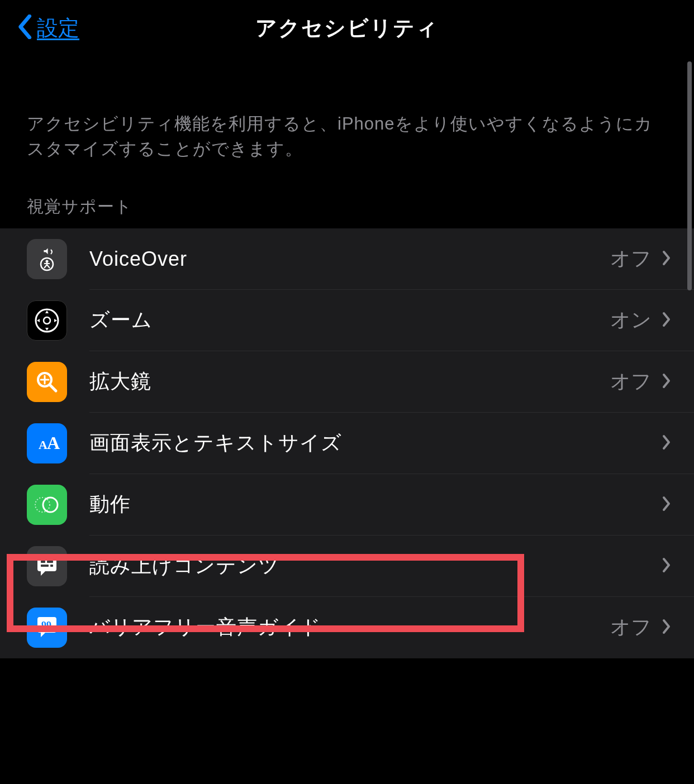 Image resolution: width=694 pixels, height=784 pixels. What do you see at coordinates (47, 382) in the screenshot?
I see `magnifier-icon` at bounding box center [47, 382].